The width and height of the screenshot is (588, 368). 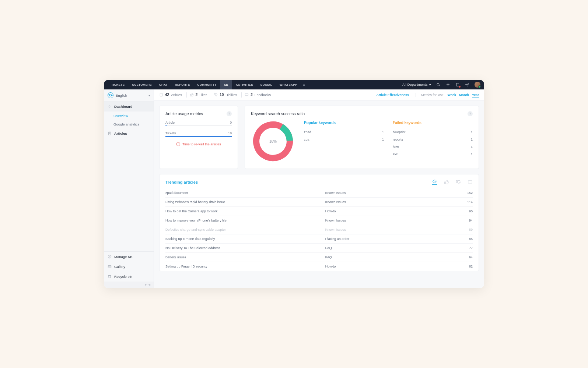 I want to click on nav-tab-tickets: TICKETS, so click(x=118, y=85).